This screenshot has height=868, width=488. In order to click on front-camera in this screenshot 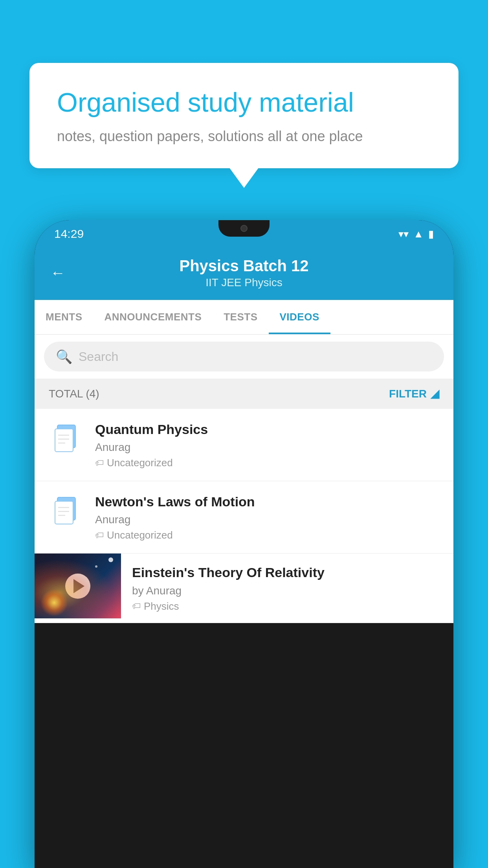, I will do `click(244, 228)`.